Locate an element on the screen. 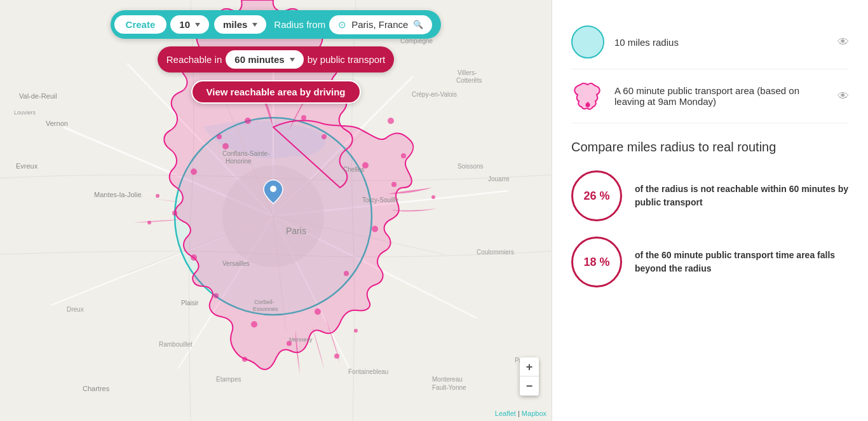  svg-text: Fault-Yonne is located at coordinates (449, 388).